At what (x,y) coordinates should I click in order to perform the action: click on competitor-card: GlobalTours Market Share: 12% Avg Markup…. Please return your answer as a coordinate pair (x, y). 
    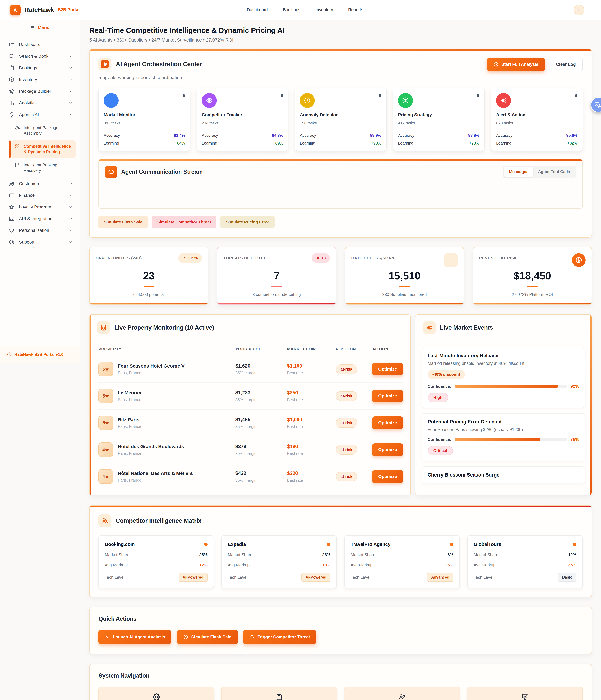
    Looking at the image, I should click on (525, 561).